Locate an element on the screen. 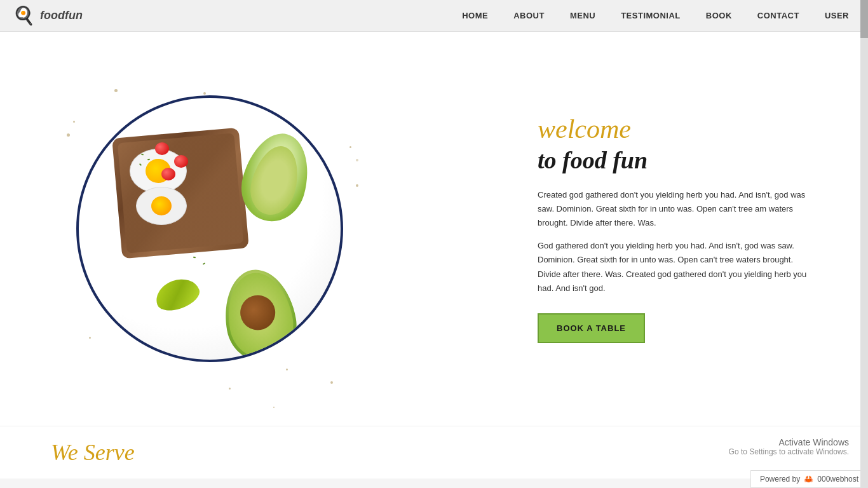 This screenshot has height=488, width=868. logo-icon: 🍳 is located at coordinates (24, 15).